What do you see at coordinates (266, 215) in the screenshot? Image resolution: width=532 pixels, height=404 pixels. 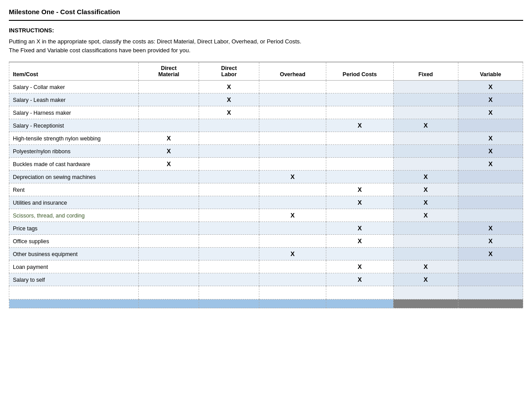 I see `table-row: Scissors, thread, and cordingXX` at bounding box center [266, 215].